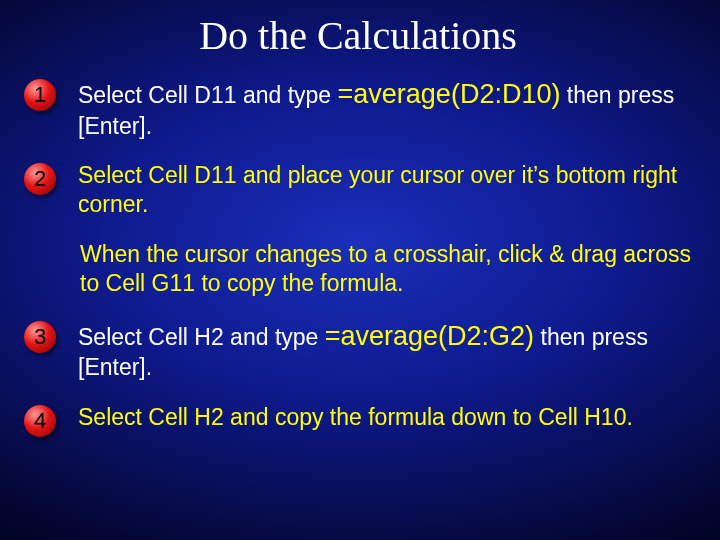  What do you see at coordinates (40, 95) in the screenshot?
I see `step-badge-1: 1` at bounding box center [40, 95].